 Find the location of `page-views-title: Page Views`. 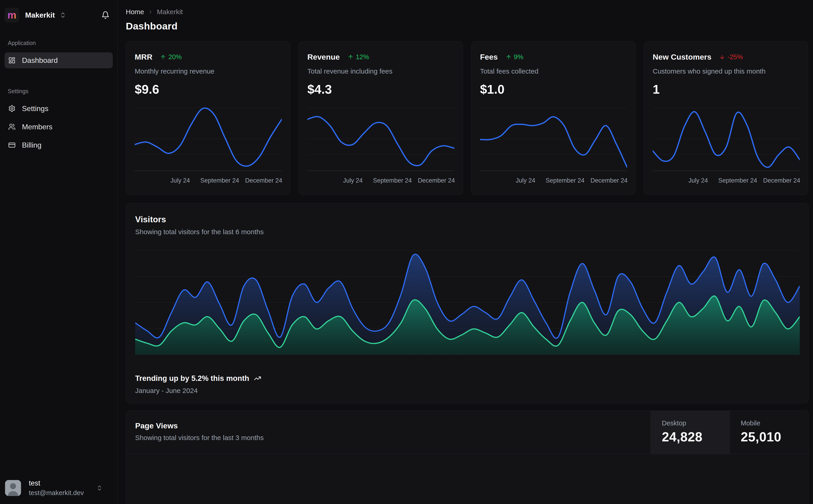

page-views-title: Page Views is located at coordinates (393, 426).